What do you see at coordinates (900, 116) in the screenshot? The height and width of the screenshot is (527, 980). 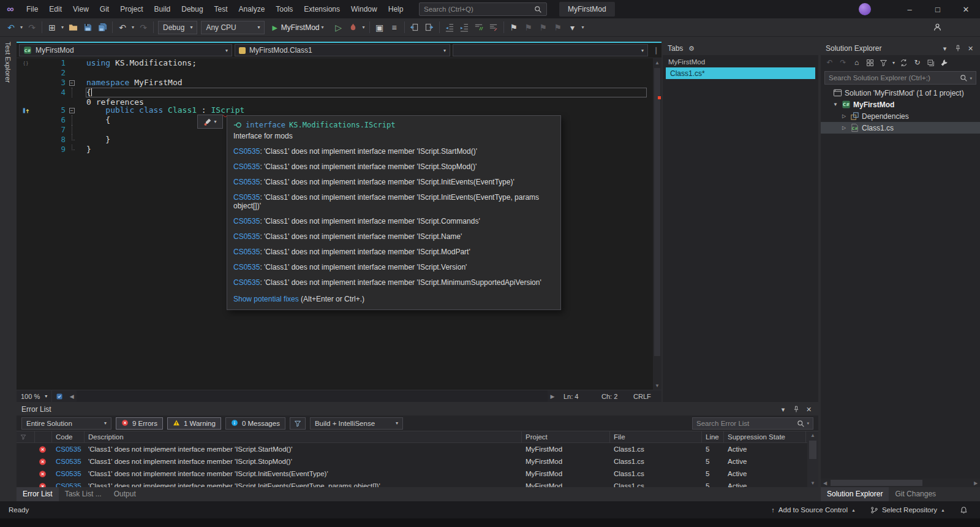 I see `tree-item-dependencies: ▷Dependencies` at bounding box center [900, 116].